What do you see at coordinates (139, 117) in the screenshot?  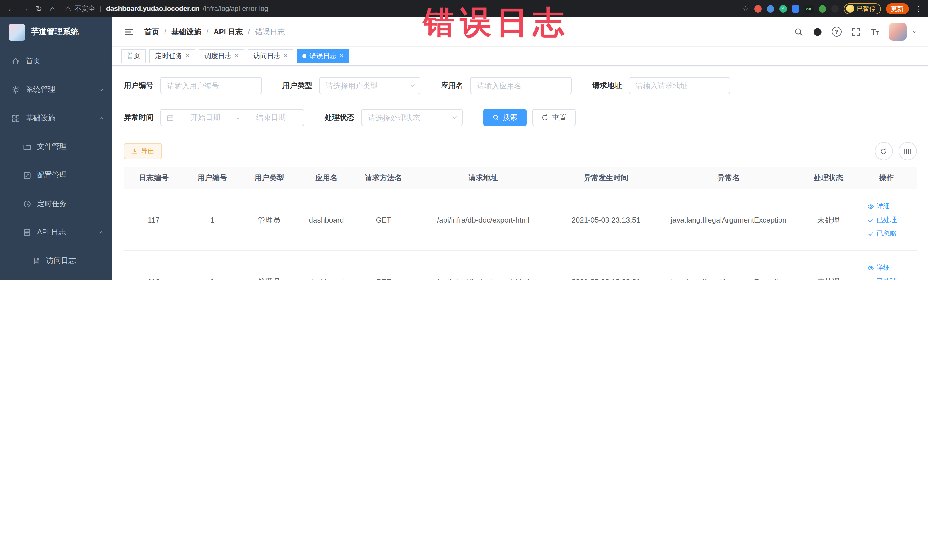 I see `exception-time-label: 异常时间` at bounding box center [139, 117].